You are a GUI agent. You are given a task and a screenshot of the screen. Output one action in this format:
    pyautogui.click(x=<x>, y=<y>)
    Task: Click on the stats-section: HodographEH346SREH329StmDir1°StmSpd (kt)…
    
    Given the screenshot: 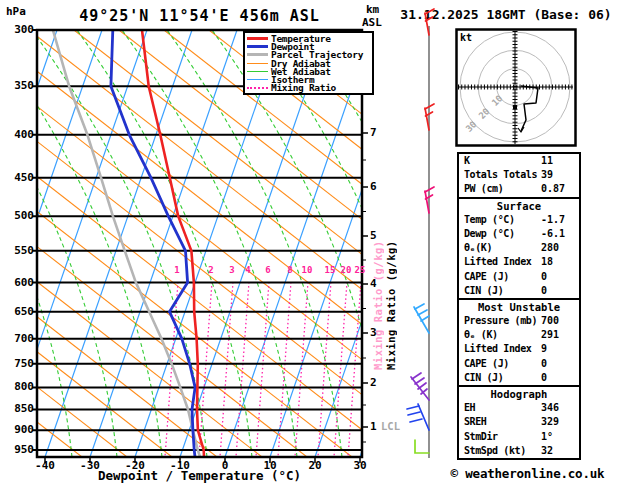 What is the action you would take?
    pyautogui.click(x=519, y=422)
    